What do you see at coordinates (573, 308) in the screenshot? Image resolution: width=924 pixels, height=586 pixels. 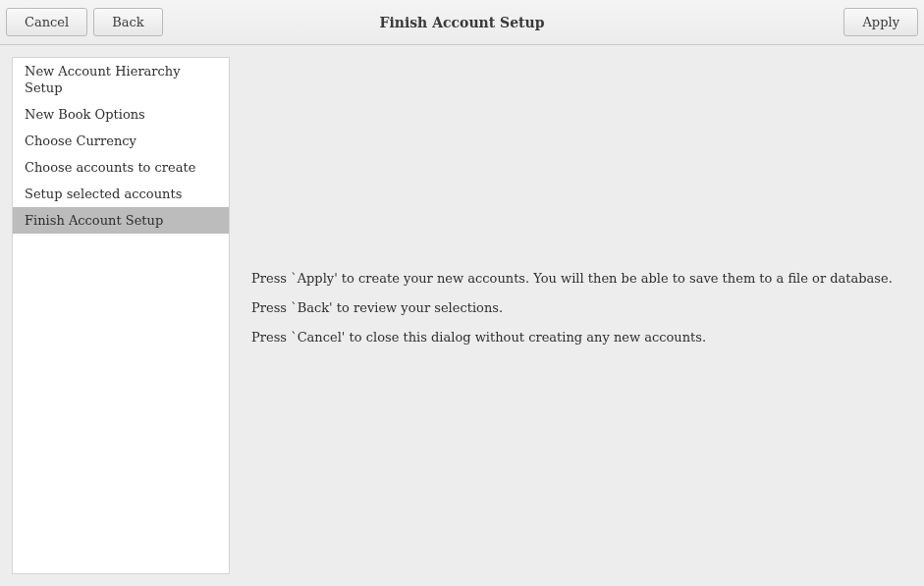 I see `instruction-back: Press `Back' to review your selections.` at bounding box center [573, 308].